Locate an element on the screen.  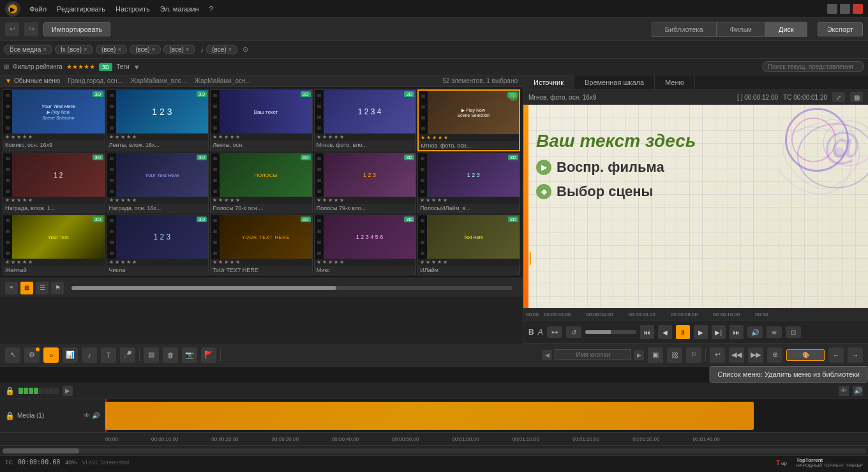
template-item-12: YOUR TEXT HERE 3D ★★★★★ ToUr TEXT HERE is located at coordinates (262, 245).